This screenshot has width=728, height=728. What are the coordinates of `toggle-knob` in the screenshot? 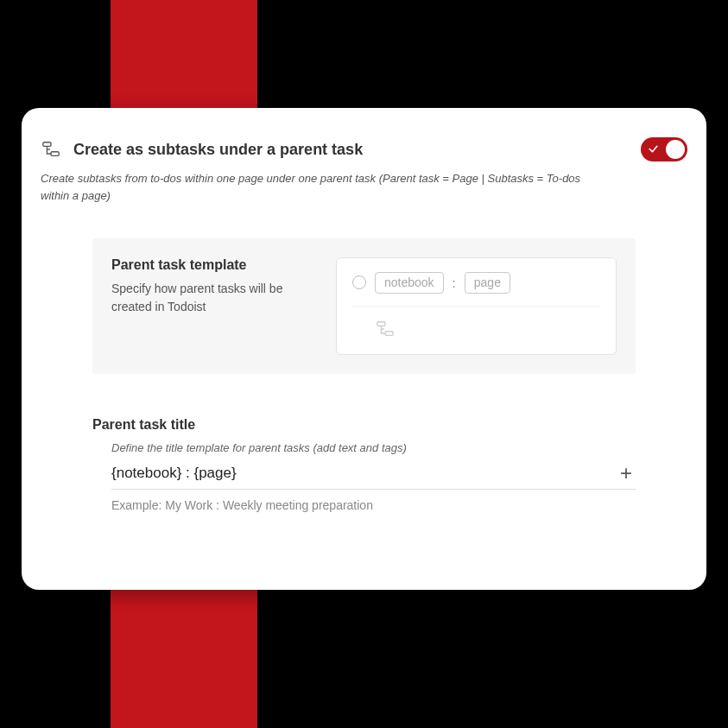 It's located at (675, 149).